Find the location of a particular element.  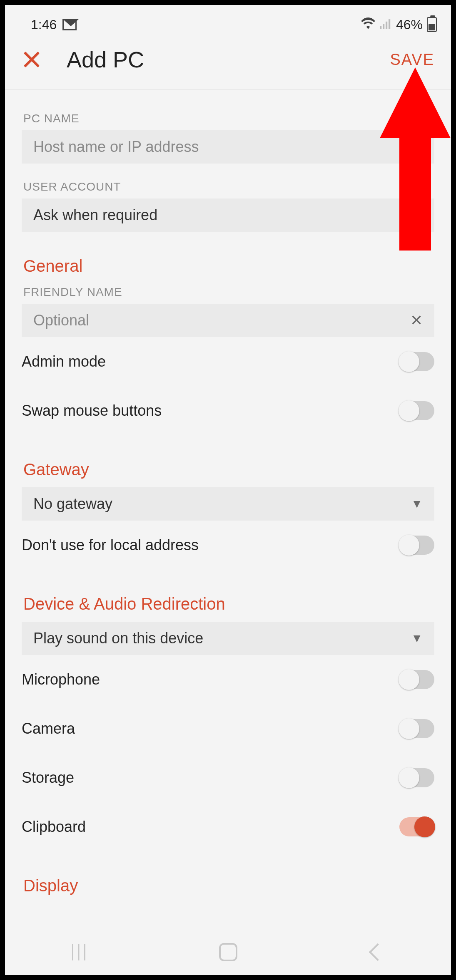

pc-name-input: Host name or IP address ✕ is located at coordinates (228, 147).